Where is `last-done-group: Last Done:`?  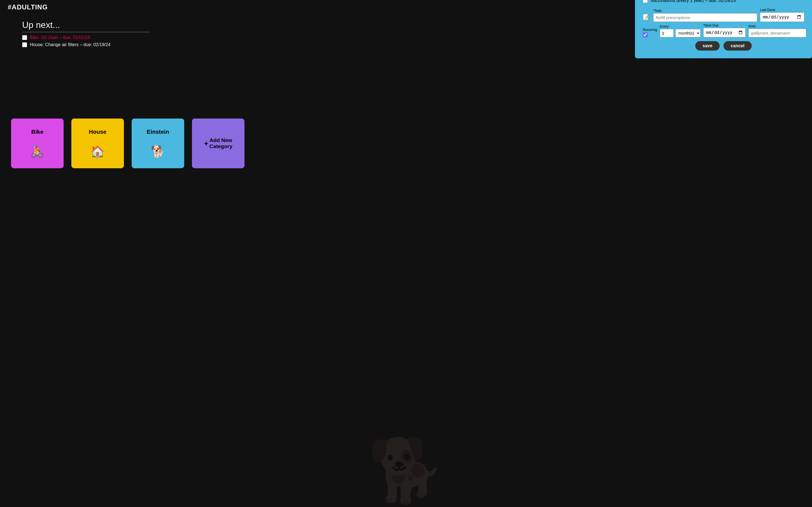 last-done-group: Last Done: is located at coordinates (782, 15).